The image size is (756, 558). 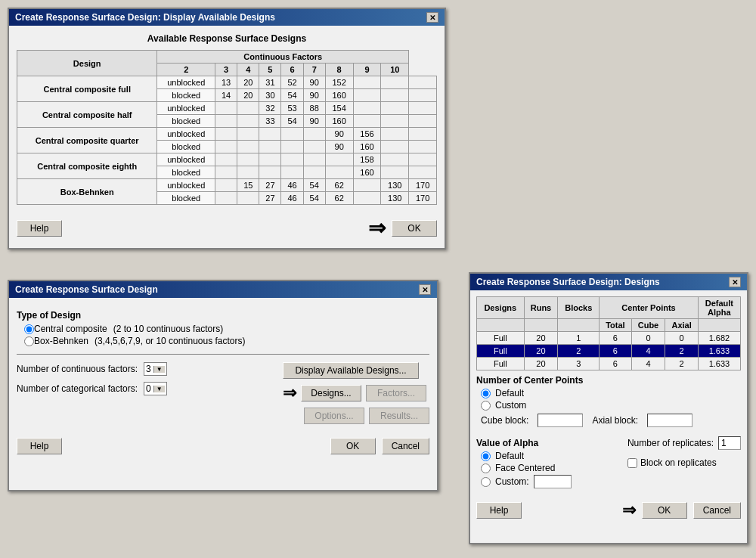 I want to click on col-6: 6, so click(x=292, y=70).